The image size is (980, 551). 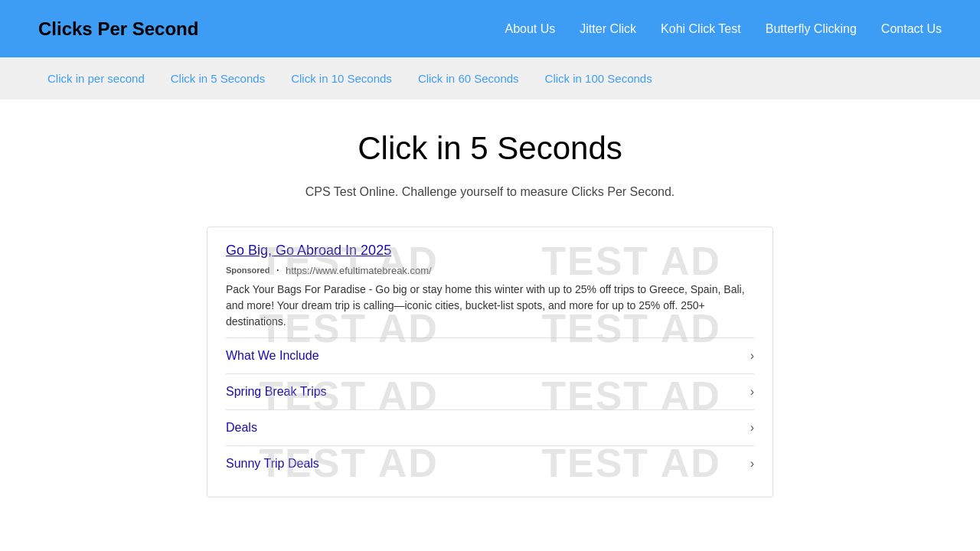 What do you see at coordinates (608, 29) in the screenshot?
I see `nav-link-jitter-click: Jitter Click` at bounding box center [608, 29].